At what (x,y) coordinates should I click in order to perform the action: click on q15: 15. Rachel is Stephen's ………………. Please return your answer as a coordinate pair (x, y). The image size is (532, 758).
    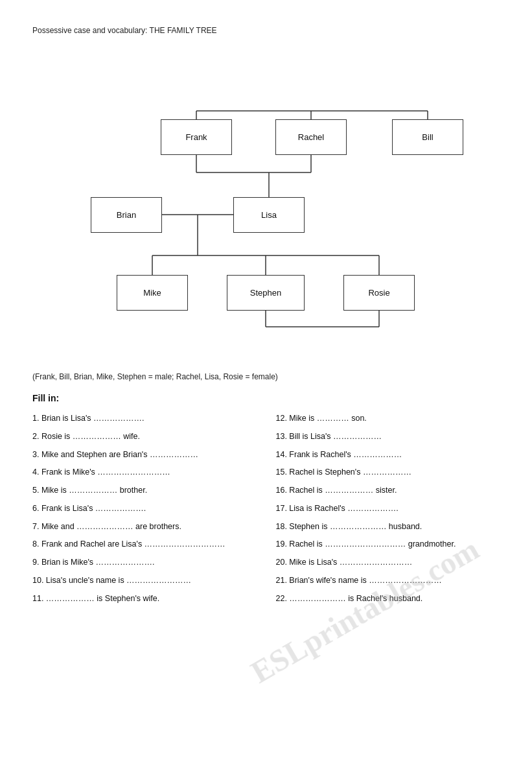
    Looking at the image, I should click on (388, 472).